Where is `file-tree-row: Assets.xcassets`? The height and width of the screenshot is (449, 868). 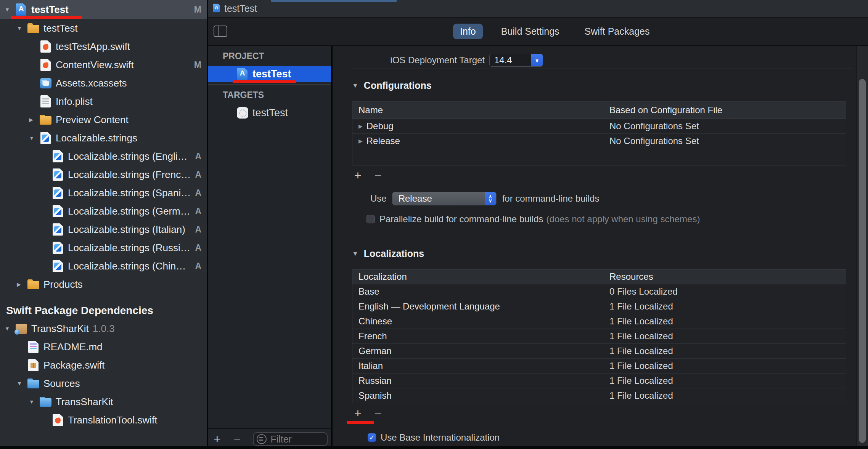
file-tree-row: Assets.xcassets is located at coordinates (103, 83).